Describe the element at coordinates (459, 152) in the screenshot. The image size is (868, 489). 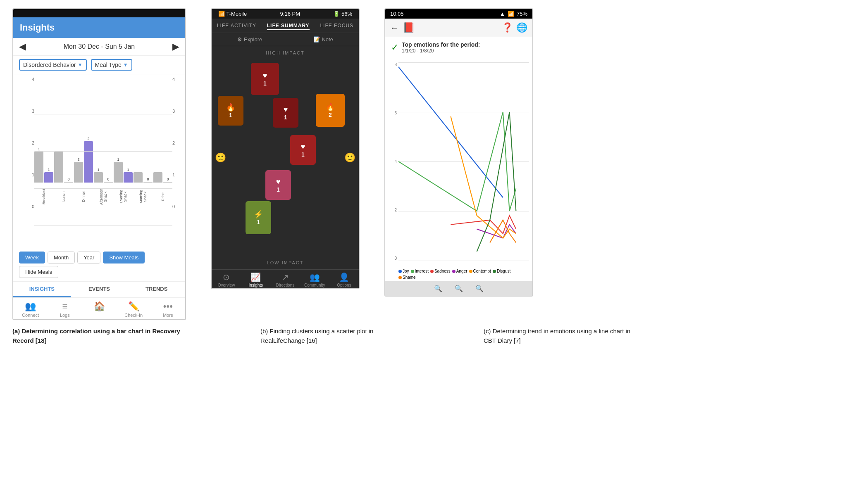
I see `panel-c: 10:05 ▲ 📶 75% ← 📕 ❓ 🌐 ✓ Top emotions for…` at that location.